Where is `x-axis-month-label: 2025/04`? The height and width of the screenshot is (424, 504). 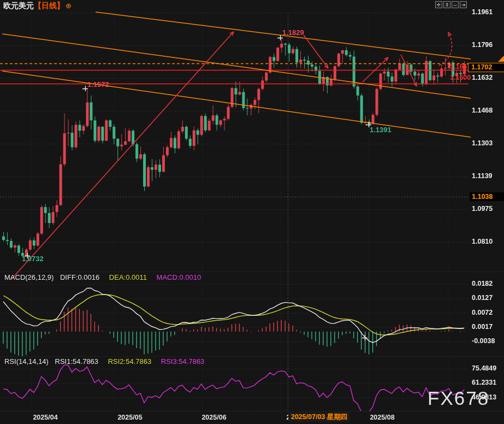 x-axis-month-label: 2025/04 is located at coordinates (45, 417).